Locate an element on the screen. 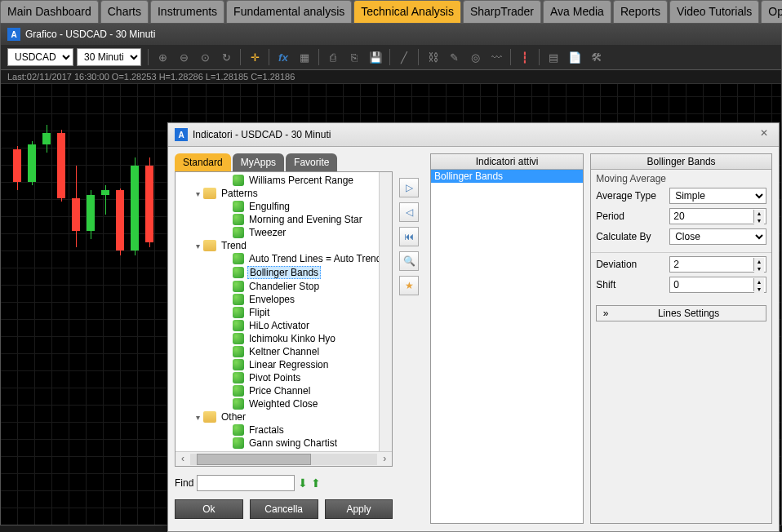  apply-button: Apply is located at coordinates (359, 509).